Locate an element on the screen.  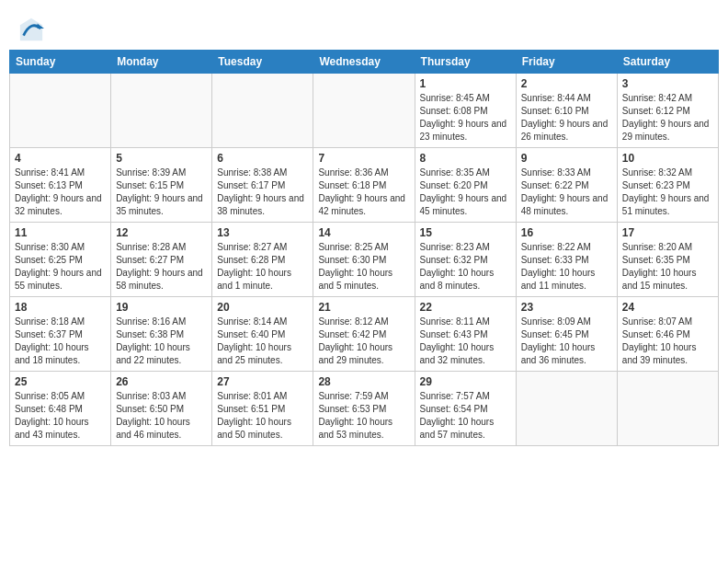
day-number: 22 is located at coordinates (465, 307).